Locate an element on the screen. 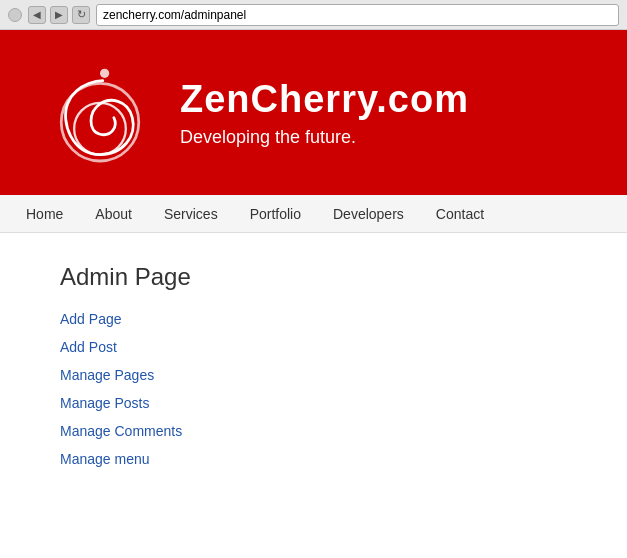 This screenshot has height=558, width=627. window-buttons is located at coordinates (15, 15).